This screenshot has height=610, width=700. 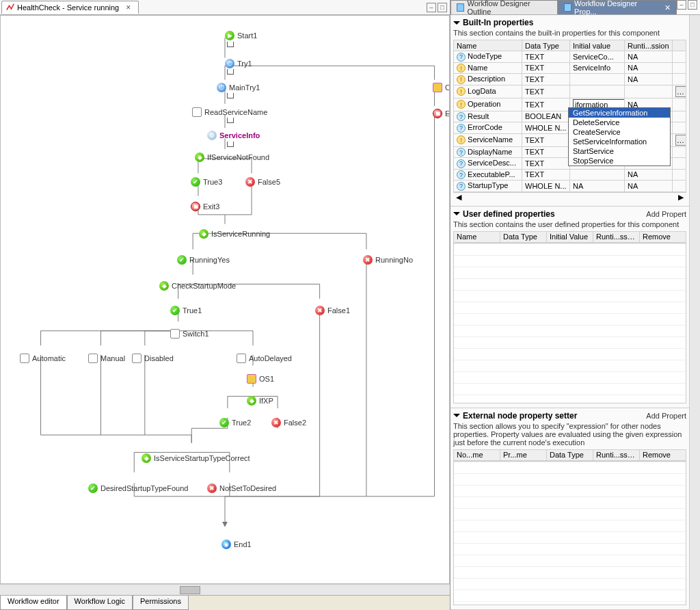 What do you see at coordinates (570, 79) in the screenshot?
I see `property-row: ! DescriptionTEXTNA` at bounding box center [570, 79].